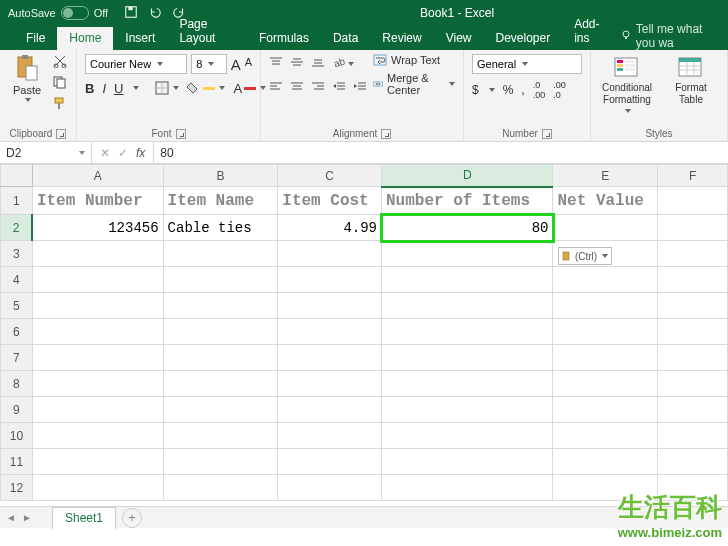 The width and height of the screenshot is (728, 546). I want to click on font-size-combo: 8, so click(208, 64).